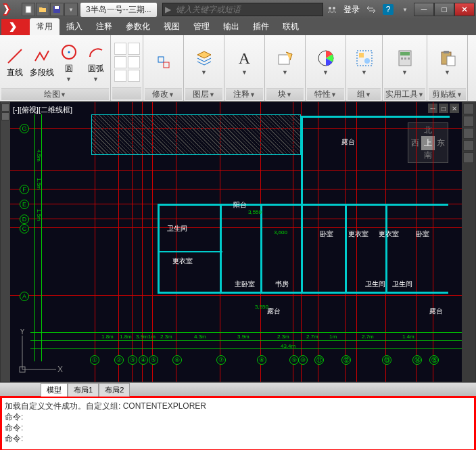  I want to click on app-logo-icon, so click(10, 9).